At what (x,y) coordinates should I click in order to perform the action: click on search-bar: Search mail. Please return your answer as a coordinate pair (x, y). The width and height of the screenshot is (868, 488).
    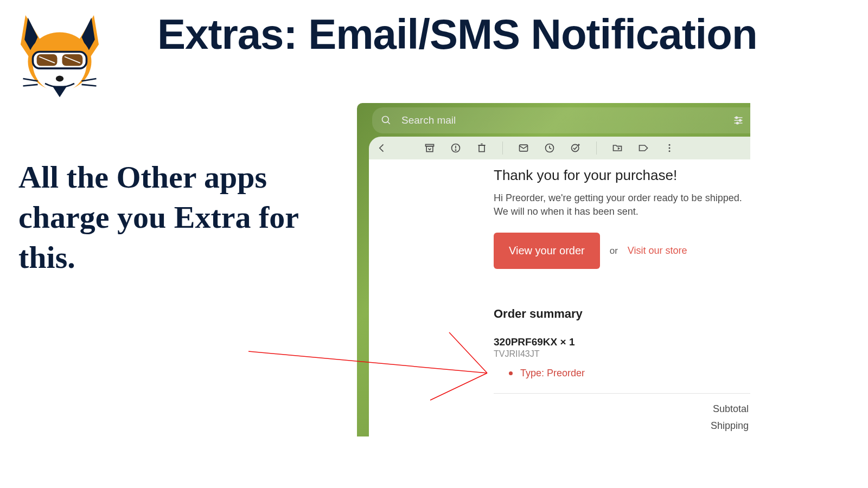
    Looking at the image, I should click on (561, 120).